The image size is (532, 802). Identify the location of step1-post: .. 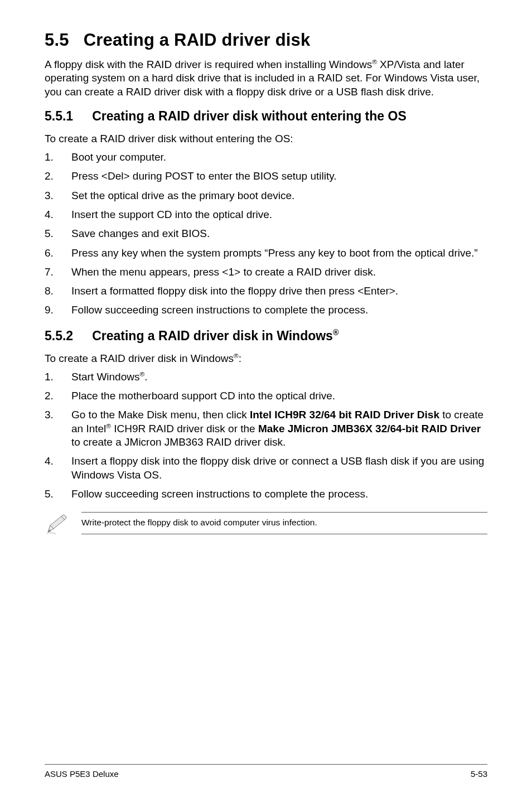
(146, 377).